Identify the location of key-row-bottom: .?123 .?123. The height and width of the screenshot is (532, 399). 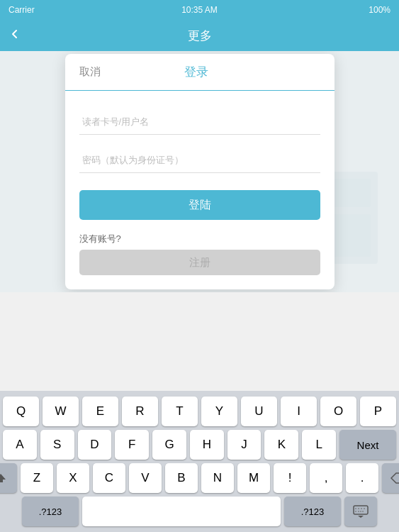
(200, 511).